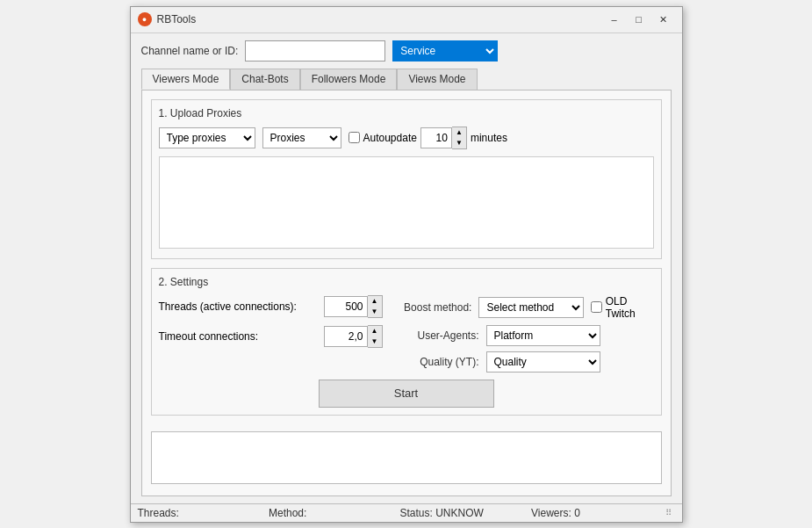  I want to click on app-icon: ●, so click(145, 19).